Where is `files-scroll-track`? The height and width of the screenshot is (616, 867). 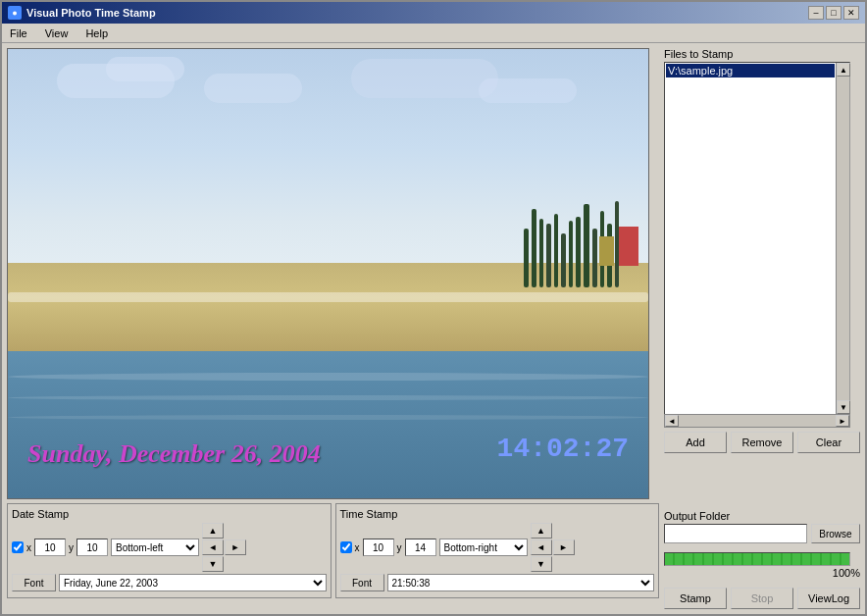 files-scroll-track is located at coordinates (843, 238).